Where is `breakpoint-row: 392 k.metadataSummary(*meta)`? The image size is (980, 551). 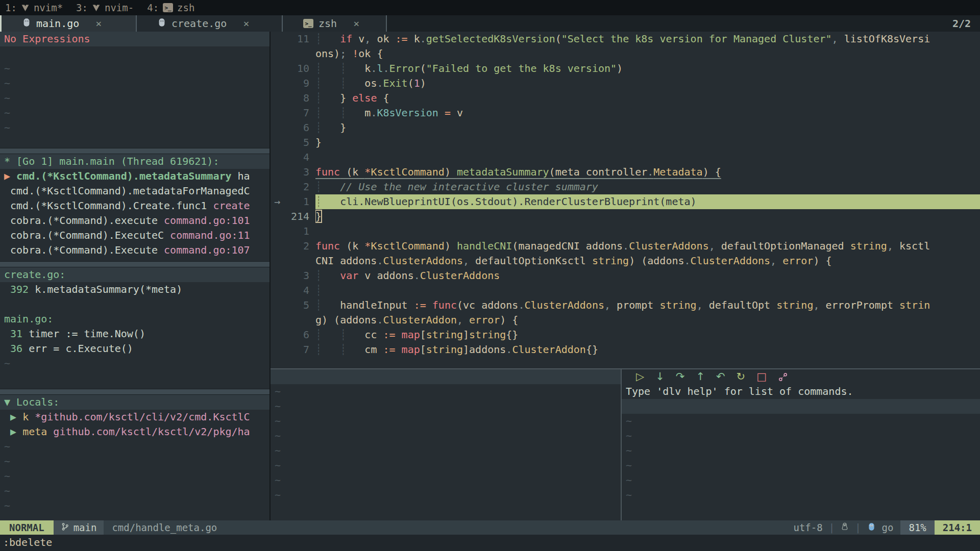
breakpoint-row: 392 k.metadataSummary(*meta) is located at coordinates (135, 290).